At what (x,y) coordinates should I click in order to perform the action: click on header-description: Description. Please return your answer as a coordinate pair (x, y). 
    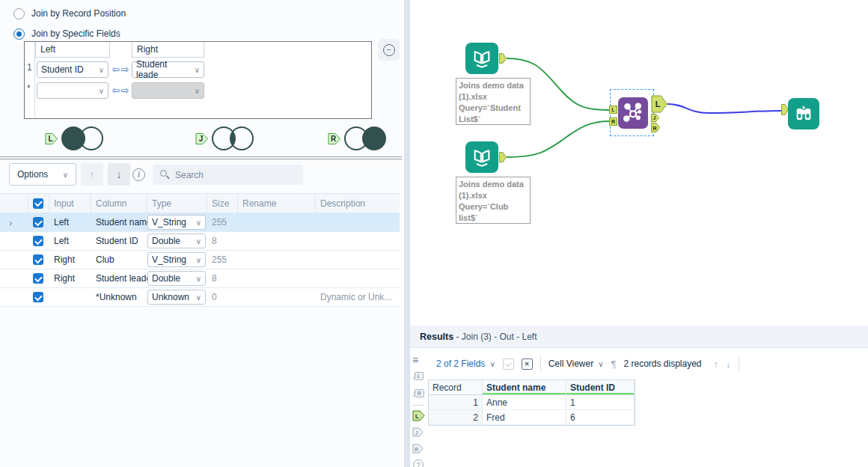
    Looking at the image, I should click on (358, 204).